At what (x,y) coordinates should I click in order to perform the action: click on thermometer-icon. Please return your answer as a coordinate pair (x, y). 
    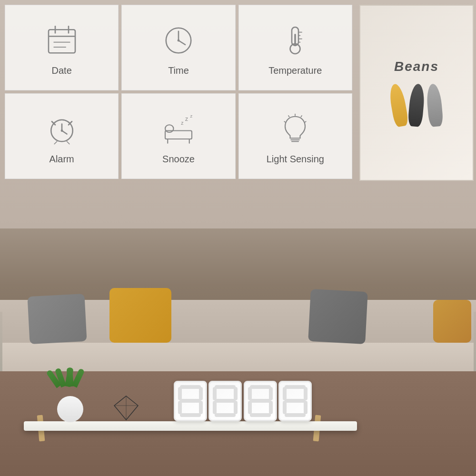
    Looking at the image, I should click on (295, 40).